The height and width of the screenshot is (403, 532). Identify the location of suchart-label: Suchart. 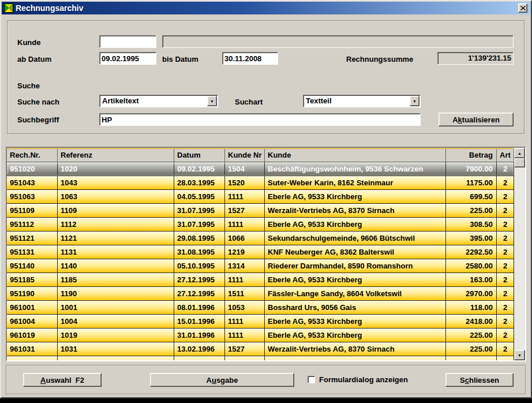
(249, 102).